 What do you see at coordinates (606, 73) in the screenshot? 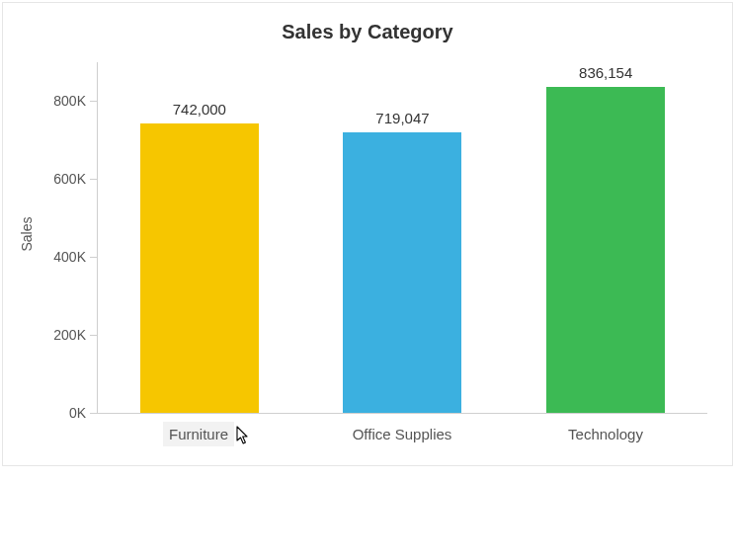
I see `bar-value-label: 836,154` at bounding box center [606, 73].